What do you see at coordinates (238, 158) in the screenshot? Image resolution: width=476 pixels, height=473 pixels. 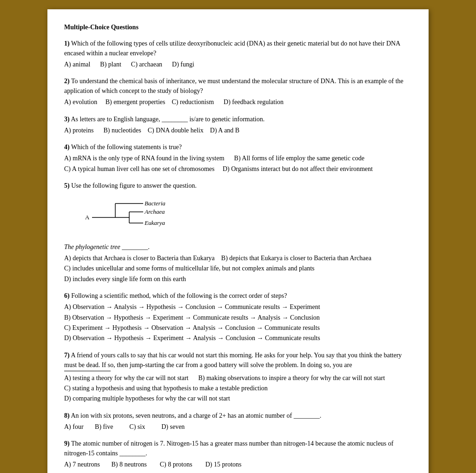 I see `question-4: 4) Which of the following statements is …` at bounding box center [238, 158].